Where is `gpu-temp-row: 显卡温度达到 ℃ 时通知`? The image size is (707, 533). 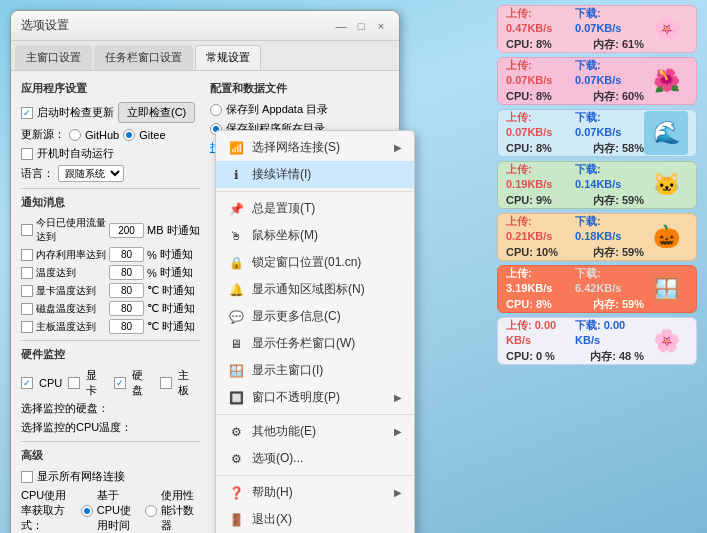
gpu-temp-row: 显卡温度达到 ℃ 时通知 is located at coordinates (110, 290).